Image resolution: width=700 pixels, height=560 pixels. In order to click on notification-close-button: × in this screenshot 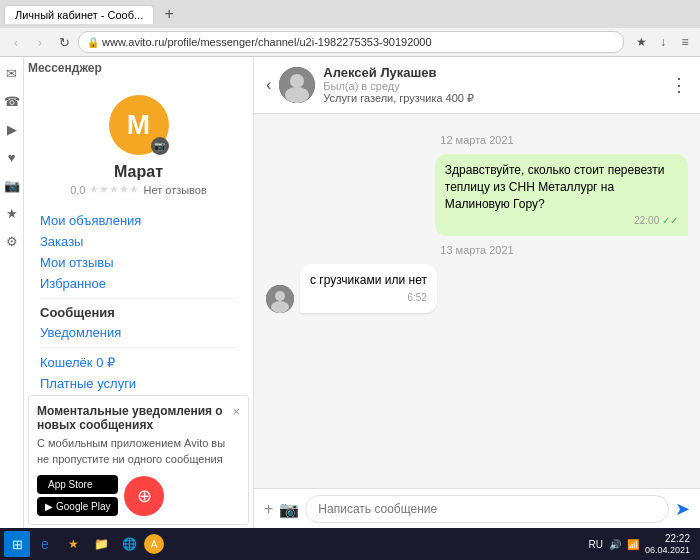, I will do `click(236, 412)`.